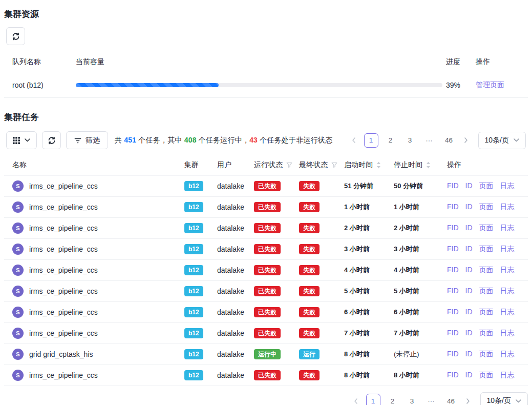 This screenshot has height=405, width=532. What do you see at coordinates (266, 62) in the screenshot?
I see `resources-table-header: 队列名称 当前容量 进度 操作` at bounding box center [266, 62].